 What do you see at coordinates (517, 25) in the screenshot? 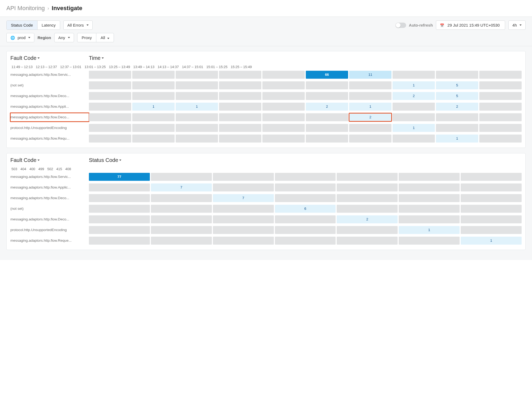
I see `range-dropdown: 4h` at bounding box center [517, 25].